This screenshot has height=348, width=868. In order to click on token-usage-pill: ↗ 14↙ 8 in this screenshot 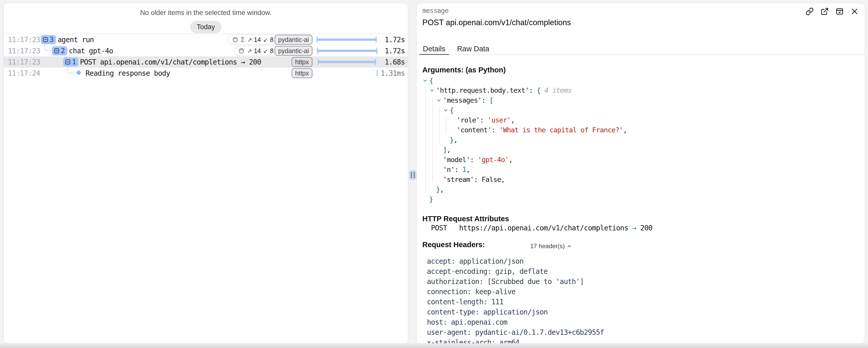, I will do `click(256, 51)`.